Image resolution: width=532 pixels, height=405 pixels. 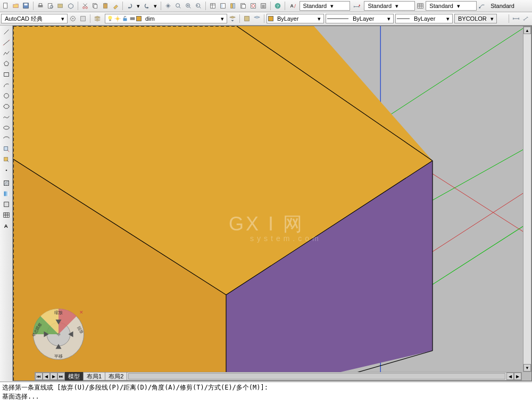 What do you see at coordinates (295, 19) in the screenshot?
I see `color-dropdown: ByLayer ▾` at bounding box center [295, 19].